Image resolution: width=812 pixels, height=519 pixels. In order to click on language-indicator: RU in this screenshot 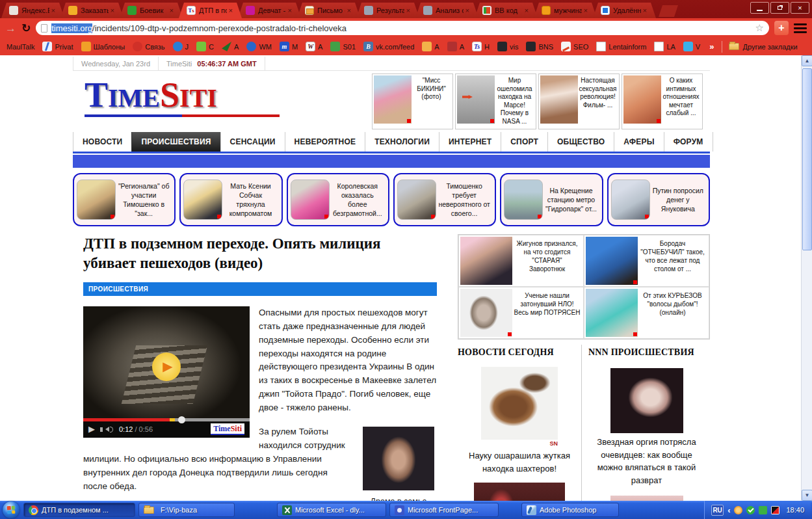, I will do `click(718, 510)`.